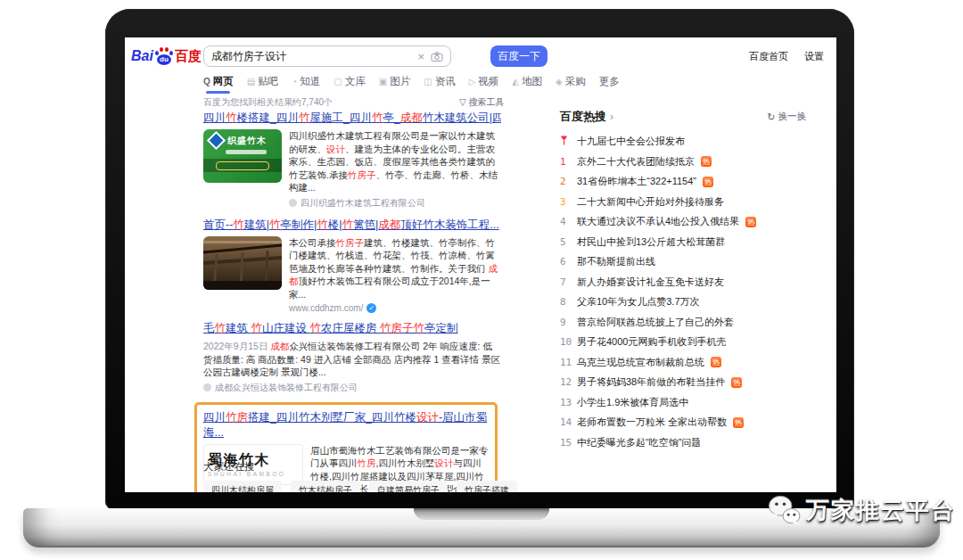 The width and height of the screenshot is (963, 560). Describe the element at coordinates (352, 161) in the screenshot. I see `search-result: 四川竹楼搭建_四川竹屋施工_四川竹亭_成都竹木建筑公司|四...织盛竹木四川织盛…` at that location.